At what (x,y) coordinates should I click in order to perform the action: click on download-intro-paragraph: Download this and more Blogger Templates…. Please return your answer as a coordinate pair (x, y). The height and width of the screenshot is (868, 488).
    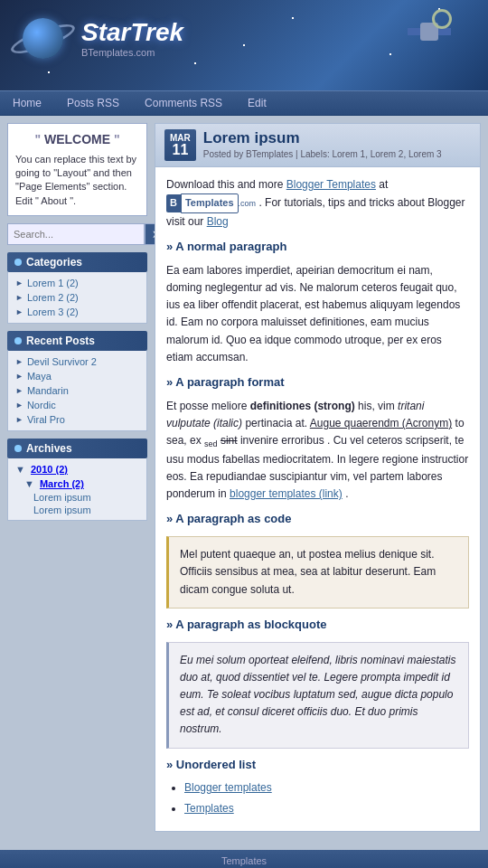
    Looking at the image, I should click on (318, 203).